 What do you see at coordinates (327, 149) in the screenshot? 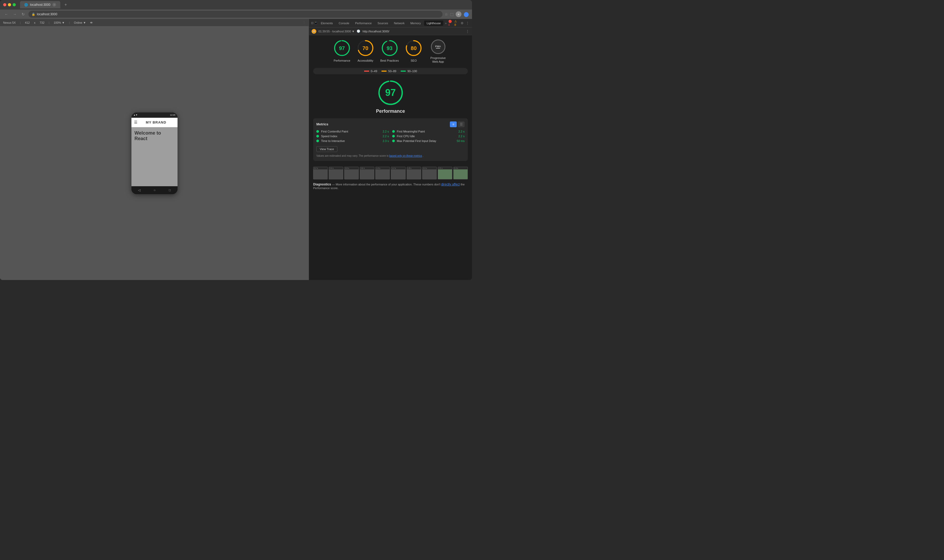
I see `view-trace-button: View Trace` at bounding box center [327, 149].